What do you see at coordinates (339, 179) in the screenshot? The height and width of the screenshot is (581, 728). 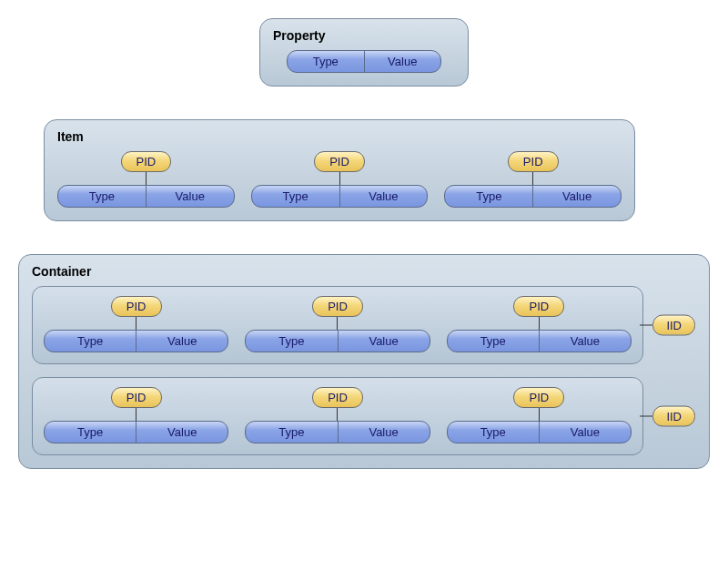 I see `item-row: PID Type Value PID Type Value PID Type V…` at bounding box center [339, 179].